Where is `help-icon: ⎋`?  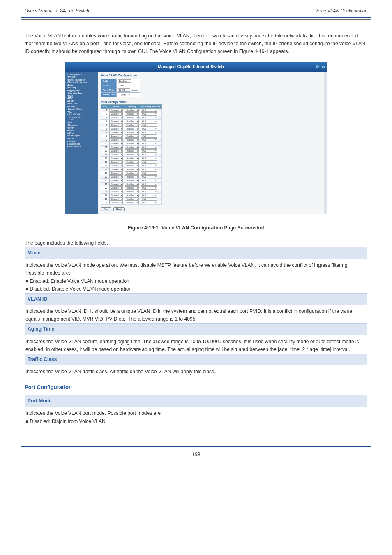 help-icon: ⎋ is located at coordinates (323, 67).